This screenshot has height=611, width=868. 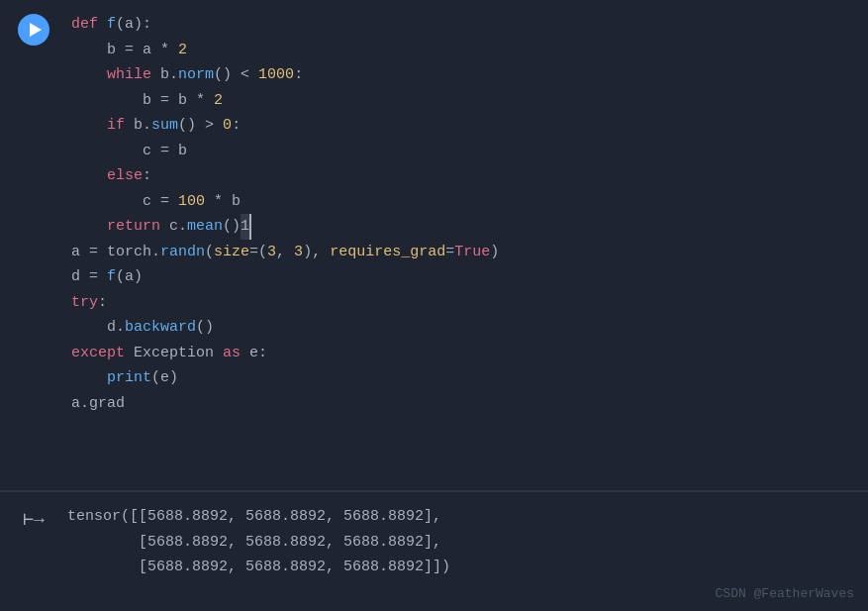 I want to click on code-line-4: b = b * 2, so click(x=465, y=101).